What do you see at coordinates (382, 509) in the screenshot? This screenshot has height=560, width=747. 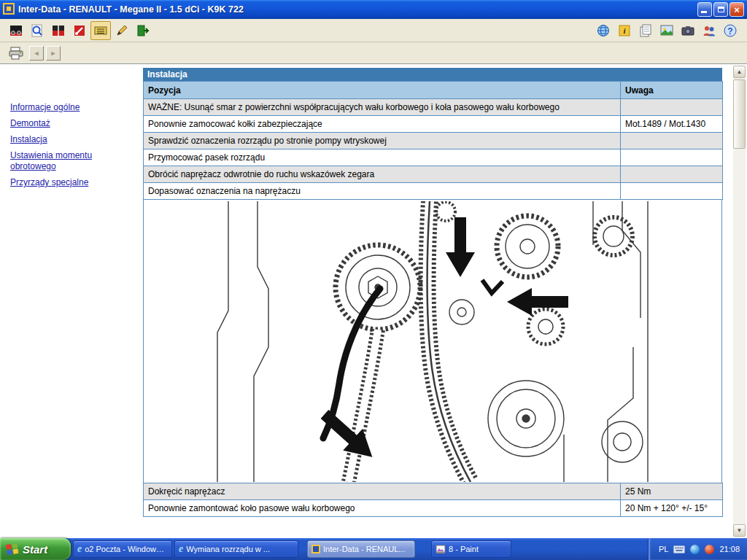 I see `cell-pozycja: Ponownie zamontować koło pasowe wału kor…` at bounding box center [382, 509].